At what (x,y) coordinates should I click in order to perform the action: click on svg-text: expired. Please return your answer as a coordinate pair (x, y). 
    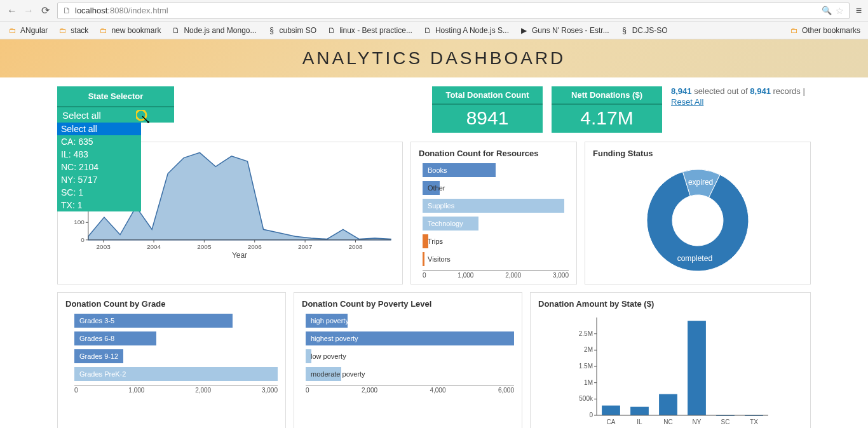
    Looking at the image, I should click on (700, 182).